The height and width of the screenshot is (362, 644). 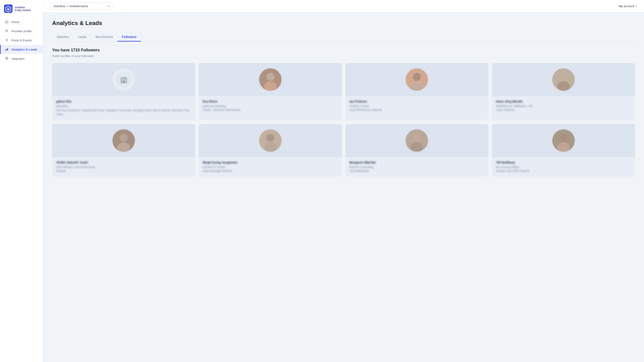 What do you see at coordinates (7, 58) in the screenshot?
I see `upgrades-icon` at bounding box center [7, 58].